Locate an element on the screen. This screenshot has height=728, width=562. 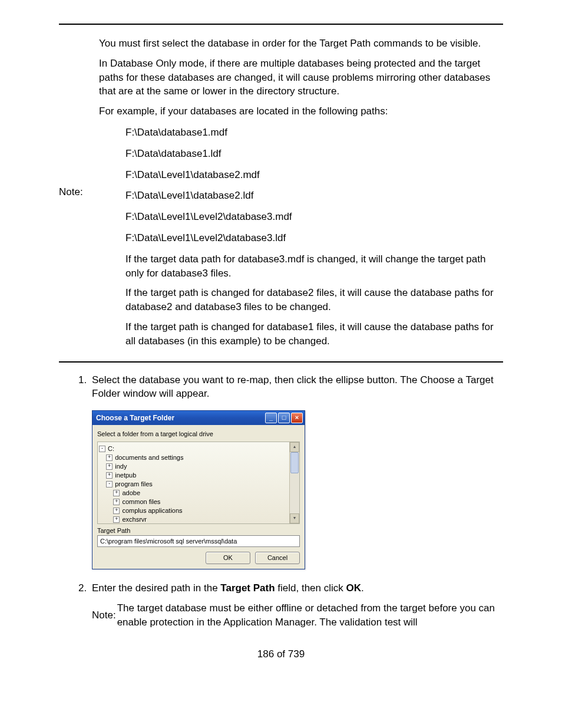
step-1-text: Select the database you want to re-map, … is located at coordinates (293, 387).